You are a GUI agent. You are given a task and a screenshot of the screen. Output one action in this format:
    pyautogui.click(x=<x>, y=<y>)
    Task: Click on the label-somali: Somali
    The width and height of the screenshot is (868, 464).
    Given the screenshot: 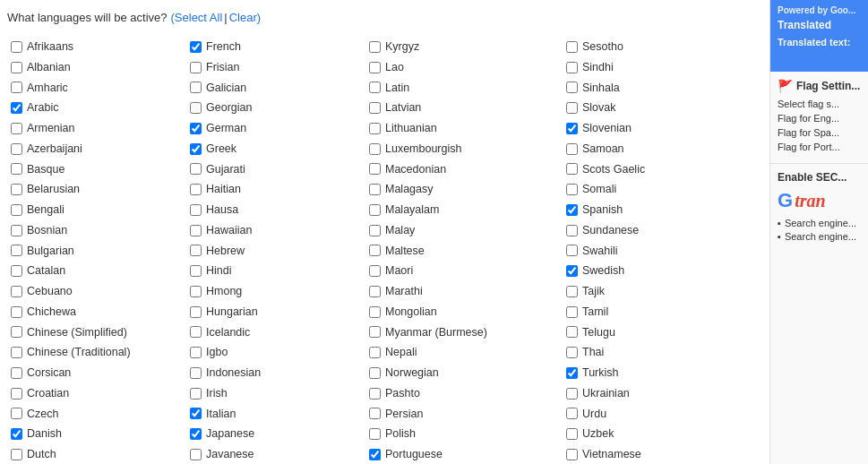 What is the action you would take?
    pyautogui.click(x=599, y=190)
    